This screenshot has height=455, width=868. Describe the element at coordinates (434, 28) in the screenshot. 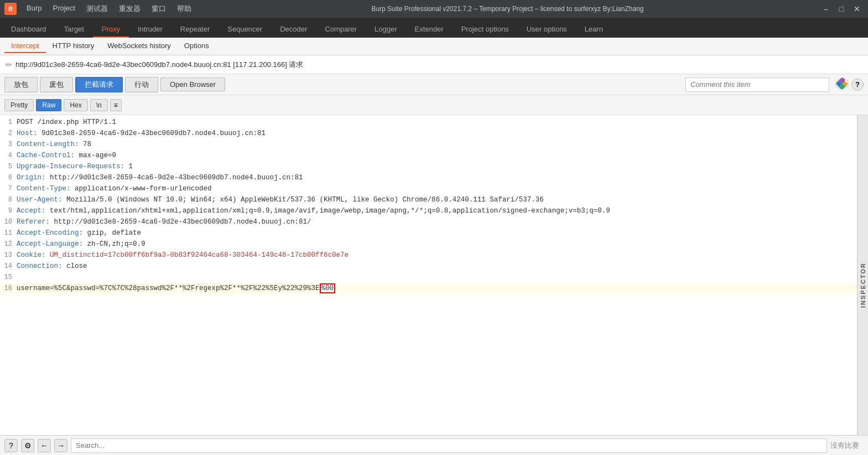

I see `main-nav: Dashboard Target Proxy Intruder Repeater…` at that location.